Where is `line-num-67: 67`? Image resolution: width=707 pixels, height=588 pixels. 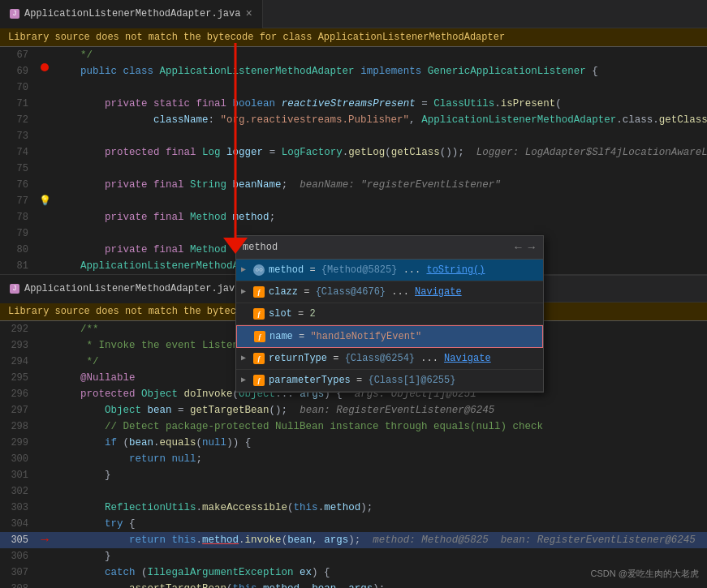
line-num-67: 67 is located at coordinates (18, 55).